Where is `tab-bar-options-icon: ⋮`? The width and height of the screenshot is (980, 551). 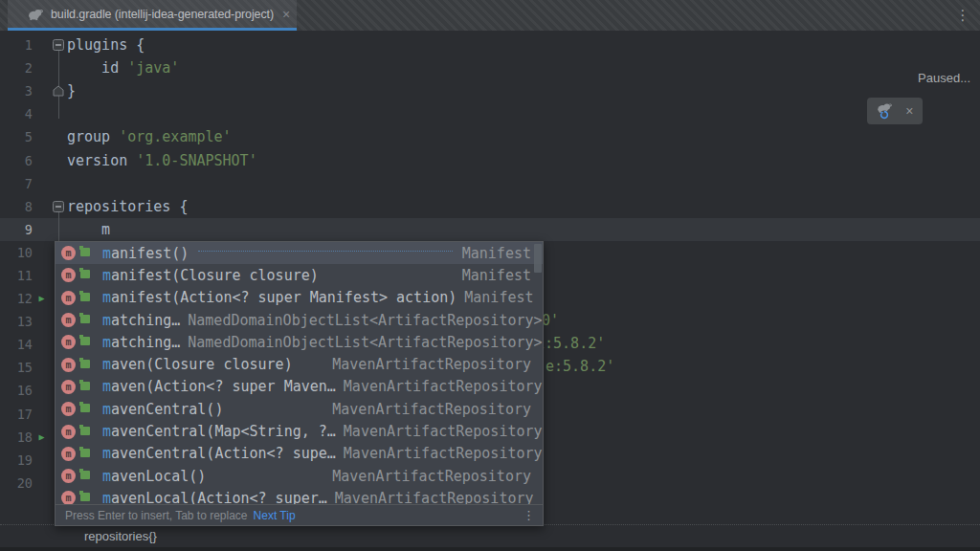
tab-bar-options-icon: ⋮ is located at coordinates (963, 15).